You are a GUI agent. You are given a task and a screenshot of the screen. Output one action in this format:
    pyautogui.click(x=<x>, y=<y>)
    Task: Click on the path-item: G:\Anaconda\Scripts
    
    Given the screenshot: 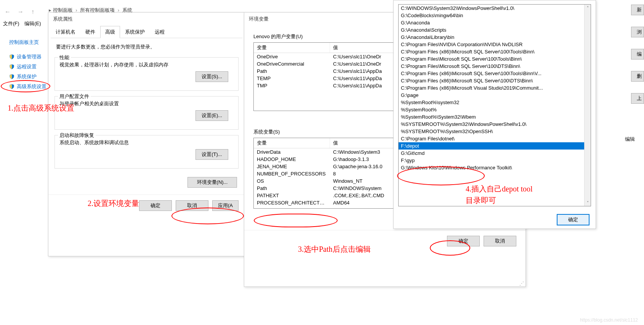 What is the action you would take?
    pyautogui.click(x=495, y=30)
    